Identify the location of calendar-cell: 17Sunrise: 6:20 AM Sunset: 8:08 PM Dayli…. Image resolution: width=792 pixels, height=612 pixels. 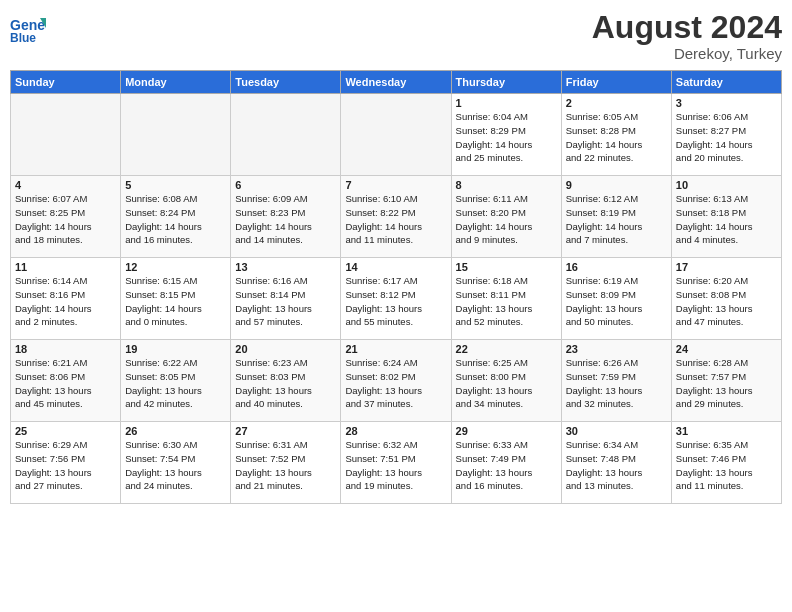
(726, 299).